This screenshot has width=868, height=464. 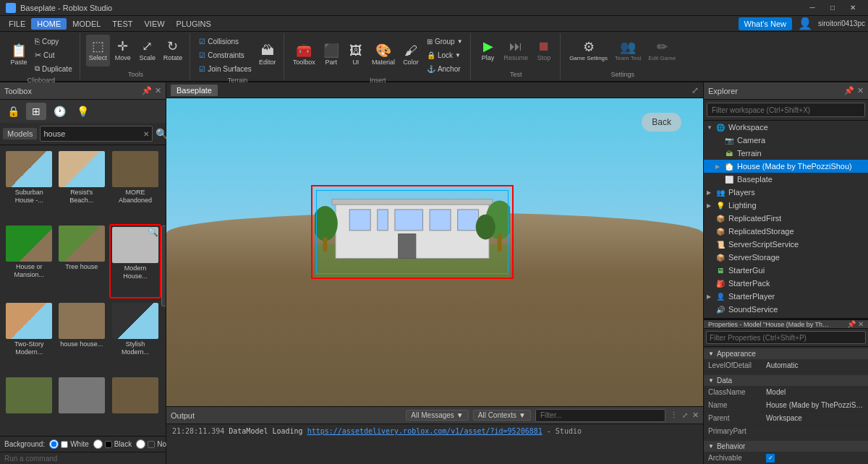 I want to click on archivable-check: ✓, so click(x=770, y=458).